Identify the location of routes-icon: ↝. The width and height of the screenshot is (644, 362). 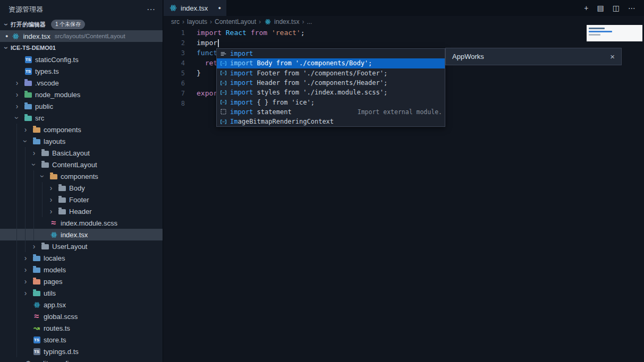
(37, 328).